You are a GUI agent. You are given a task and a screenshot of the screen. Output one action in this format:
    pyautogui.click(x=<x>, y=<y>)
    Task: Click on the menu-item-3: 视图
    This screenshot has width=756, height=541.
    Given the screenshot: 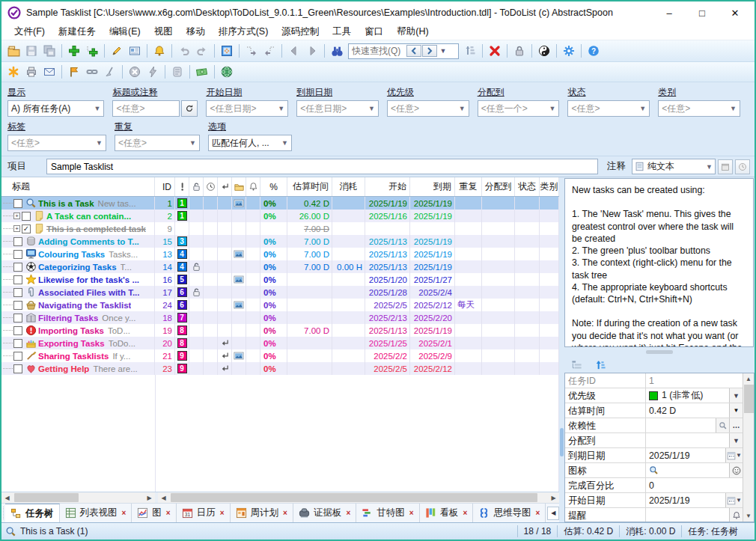 What is the action you would take?
    pyautogui.click(x=163, y=31)
    